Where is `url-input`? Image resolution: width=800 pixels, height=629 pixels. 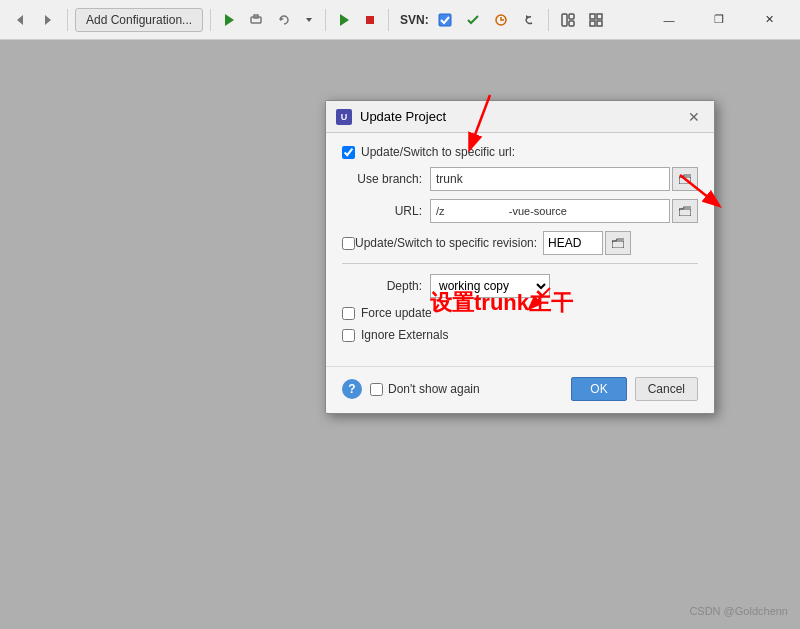
url-input is located at coordinates (550, 211).